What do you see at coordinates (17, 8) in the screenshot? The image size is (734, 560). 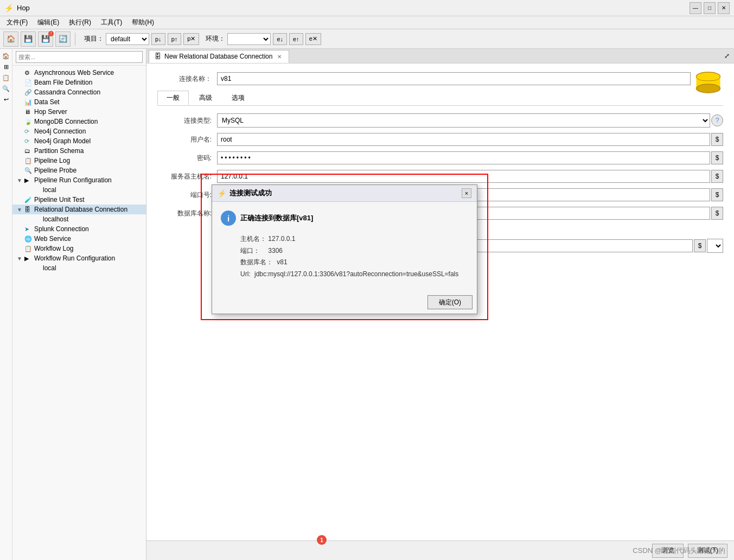 I see `title-bar-left: ⚡ Hop` at bounding box center [17, 8].